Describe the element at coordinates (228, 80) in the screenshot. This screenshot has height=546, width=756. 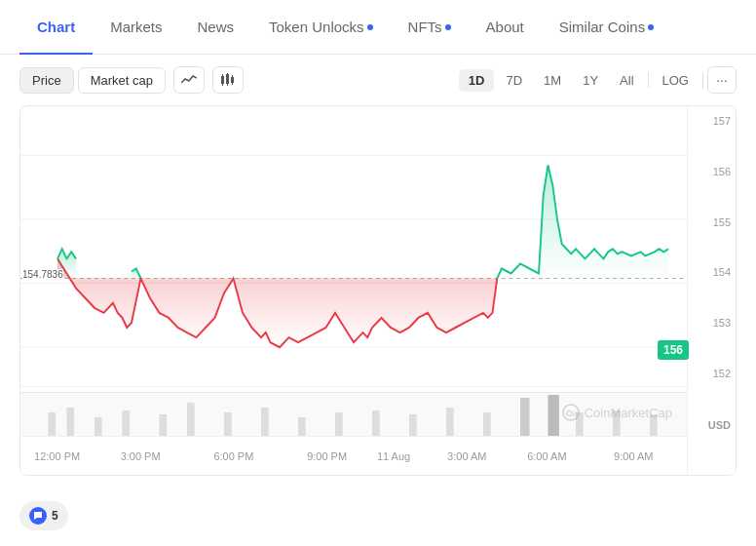
I see `candle-icon-svg` at that location.